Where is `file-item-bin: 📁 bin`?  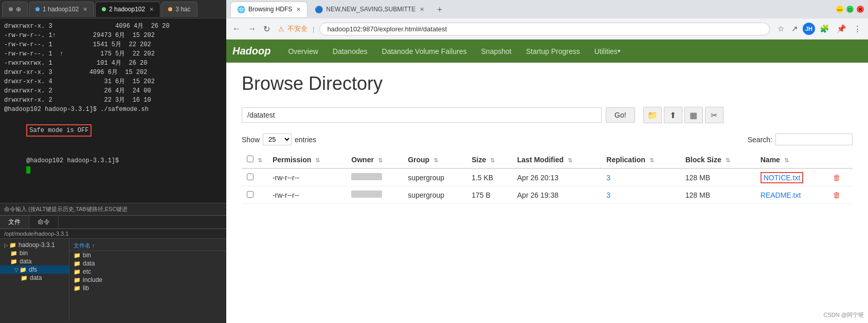 file-item-bin: 📁 bin is located at coordinates (148, 255).